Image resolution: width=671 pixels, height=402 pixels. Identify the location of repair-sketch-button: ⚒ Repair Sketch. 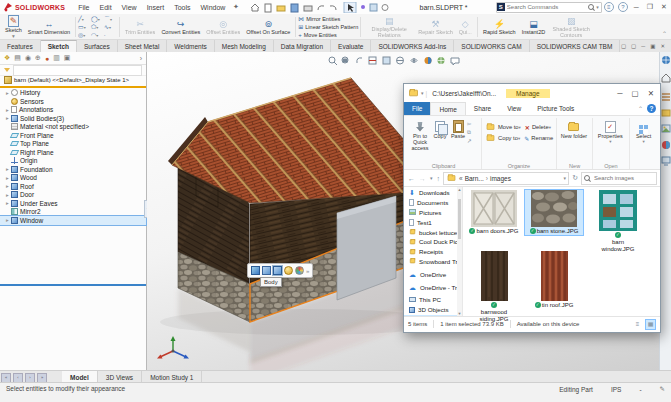
(436, 27).